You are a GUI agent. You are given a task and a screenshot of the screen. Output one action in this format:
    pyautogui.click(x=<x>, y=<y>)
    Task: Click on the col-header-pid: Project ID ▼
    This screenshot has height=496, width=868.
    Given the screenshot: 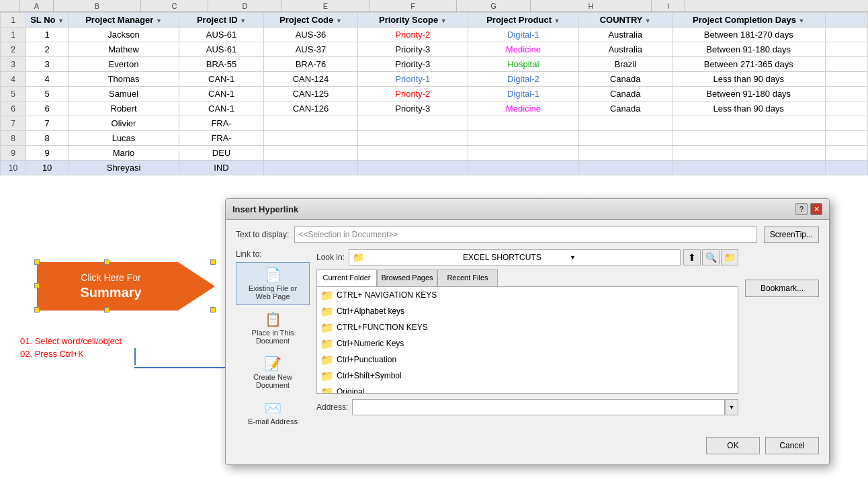 What is the action you would take?
    pyautogui.click(x=222, y=20)
    